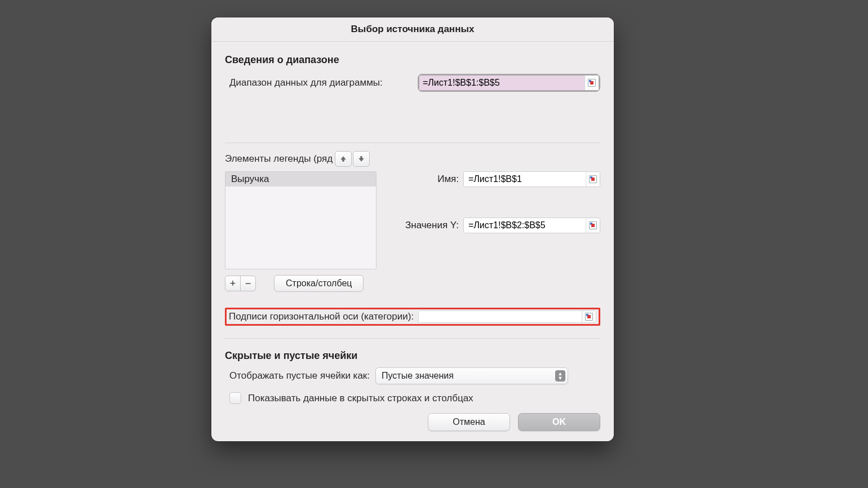  I want to click on chart-data-range-input, so click(502, 83).